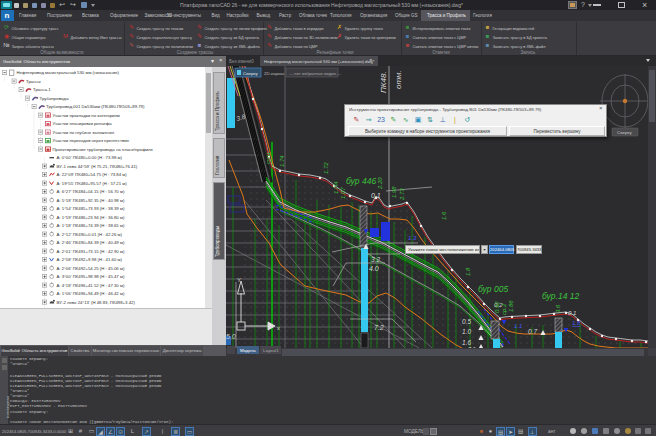 Image resolution: width=656 pixels, height=436 pixels. Describe the element at coordinates (92, 184) in the screenshot. I see `svg-text:А: 19°55' ПК480+95.57 (Н : 57.: А: 19°55' ПК480+95.57 (Н : 57.21 м)` at that location.